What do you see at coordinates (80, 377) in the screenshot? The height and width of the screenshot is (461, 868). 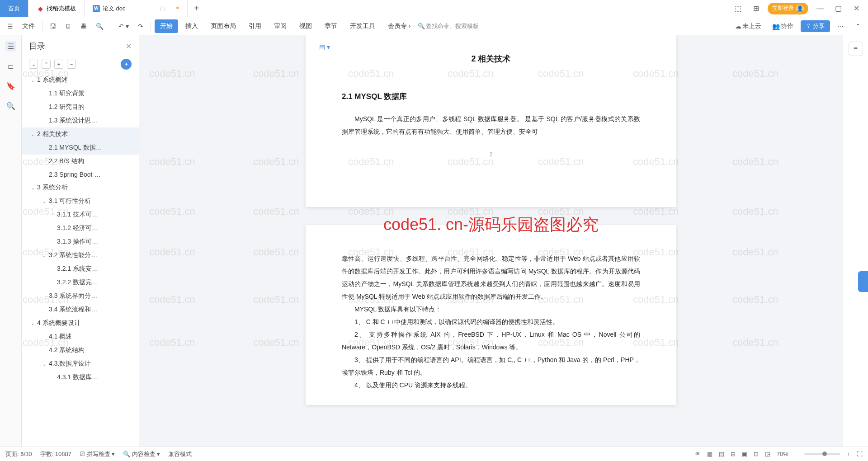 I see `outline-item: 4.3.1 数据库…` at bounding box center [80, 377].